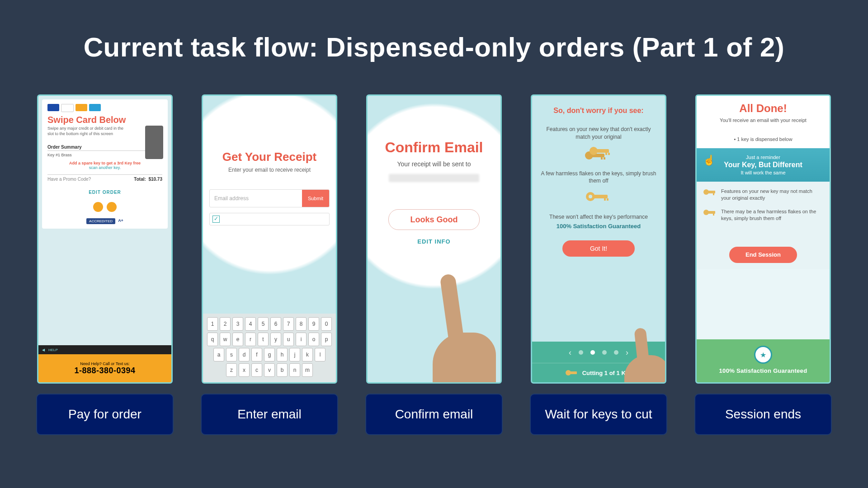 Image resolution: width=868 pixels, height=488 pixels. Describe the element at coordinates (763, 361) in the screenshot. I see `guarantee-footer: ★ 100% Satisfaction Guaranteed` at that location.